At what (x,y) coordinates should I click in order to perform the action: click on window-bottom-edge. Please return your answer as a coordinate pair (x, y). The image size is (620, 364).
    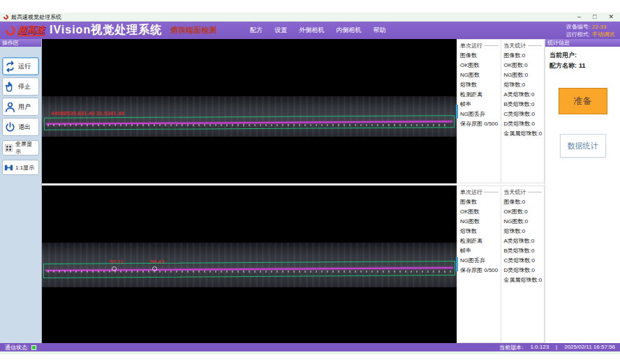
    Looking at the image, I should click on (310, 353).